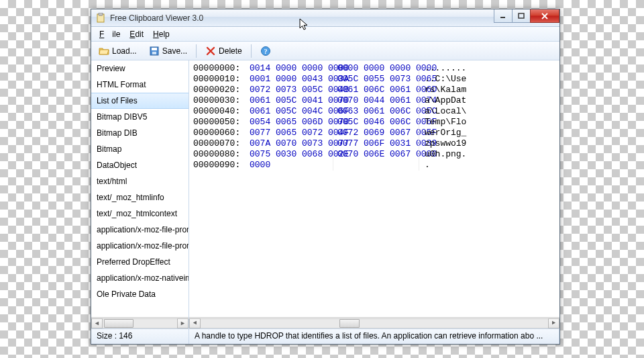 This screenshot has height=358, width=644. What do you see at coordinates (503, 16) in the screenshot?
I see `minimize-button` at bounding box center [503, 16].